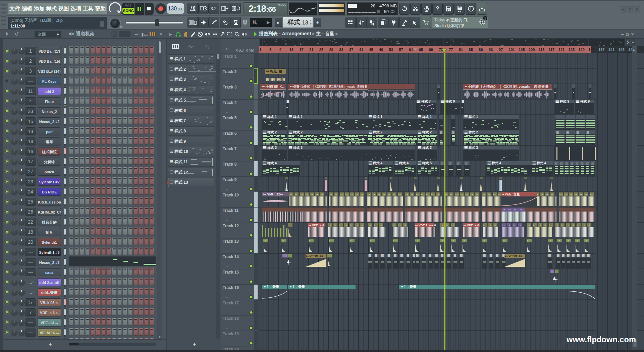 Image resolution: width=644 pixels, height=352 pixels. What do you see at coordinates (231, 241) in the screenshot?
I see `svg-text: Track 13` at bounding box center [231, 241].